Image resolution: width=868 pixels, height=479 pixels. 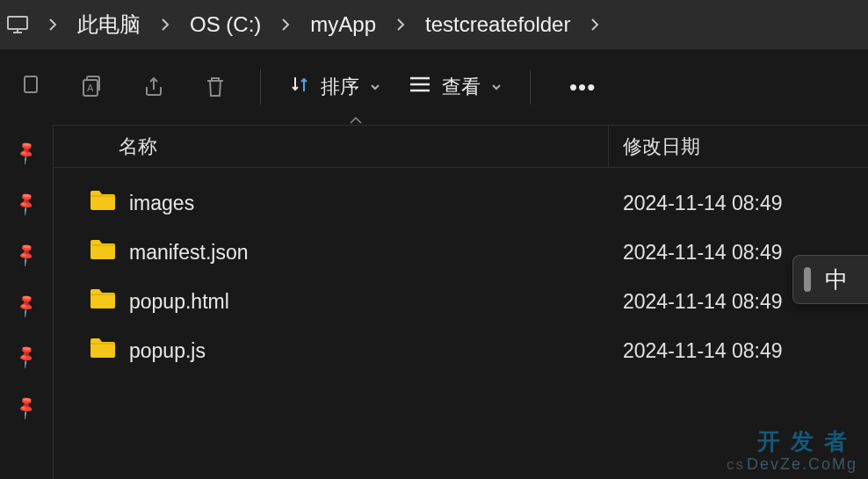 What do you see at coordinates (92, 87) in the screenshot?
I see `copy-icon: A` at bounding box center [92, 87].